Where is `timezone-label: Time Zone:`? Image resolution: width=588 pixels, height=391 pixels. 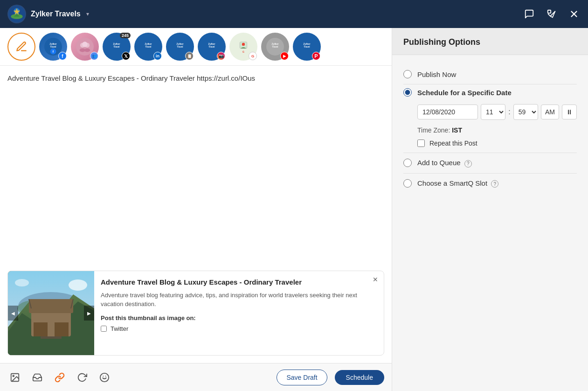
timezone-label: Time Zone: is located at coordinates (434, 130).